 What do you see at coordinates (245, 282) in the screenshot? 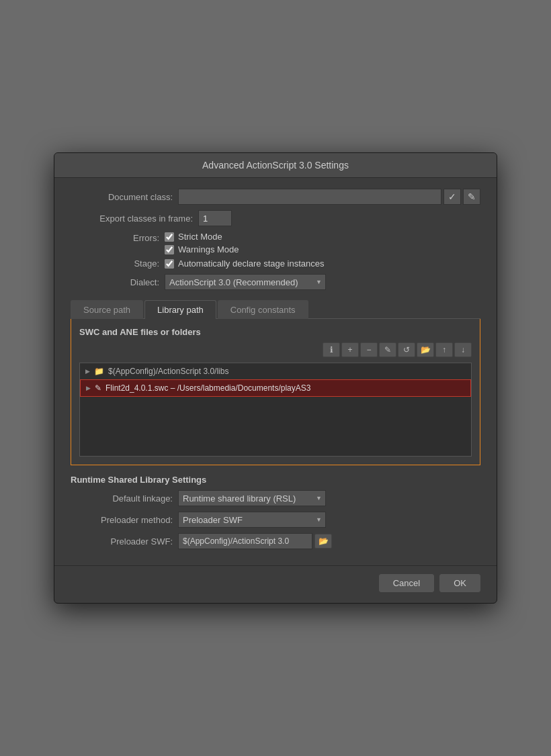
I see `dialect-select: ActionScript 3.0 (Recommended)` at bounding box center [245, 282].